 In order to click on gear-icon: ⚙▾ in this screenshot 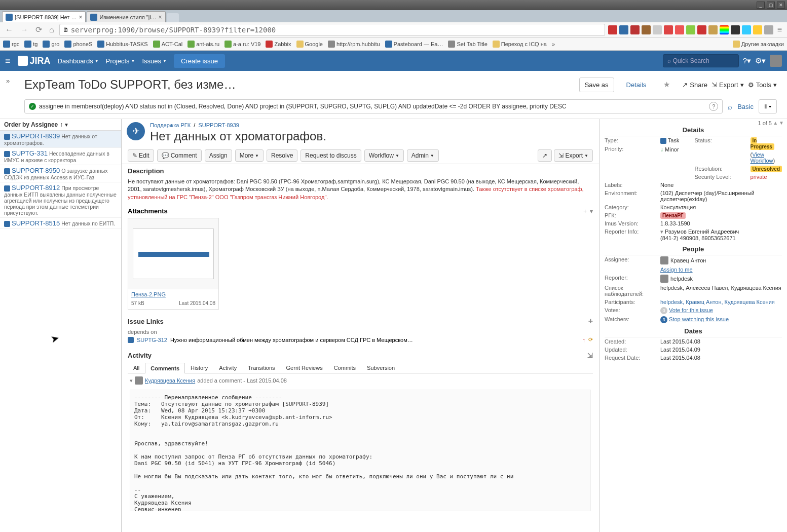, I will do `click(760, 61)`.